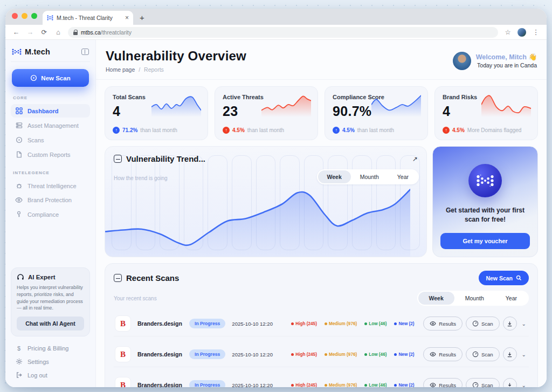 Image resolution: width=552 pixels, height=392 pixels. Describe the element at coordinates (283, 32) in the screenshot. I see `url-bar: mtbs.ca/threatclarity` at that location.